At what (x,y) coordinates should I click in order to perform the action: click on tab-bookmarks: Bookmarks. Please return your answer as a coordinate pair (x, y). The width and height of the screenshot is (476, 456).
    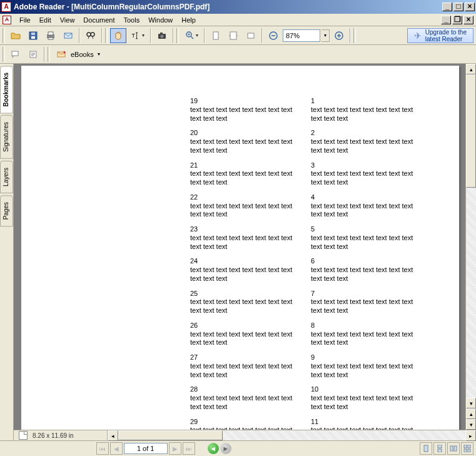
    Looking at the image, I should click on (6, 89).